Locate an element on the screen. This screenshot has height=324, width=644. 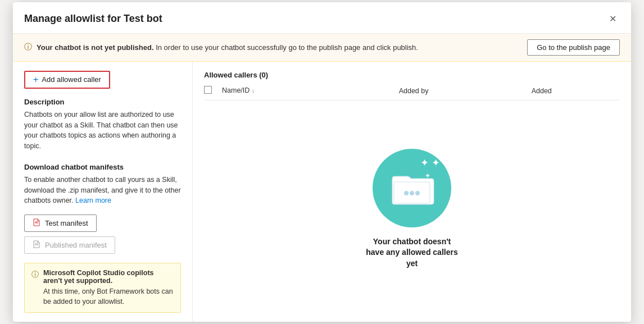
plus-icon: + is located at coordinates (36, 80).